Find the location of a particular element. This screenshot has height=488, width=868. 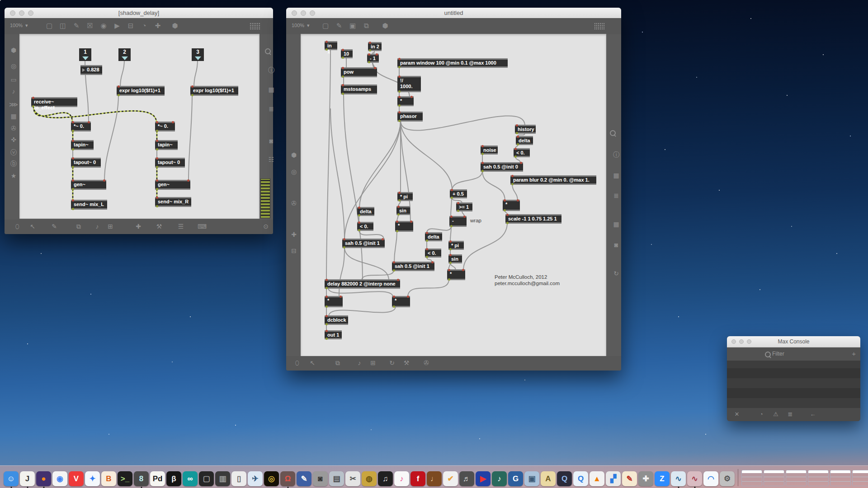

dock-safari: ✦ is located at coordinates (92, 479).